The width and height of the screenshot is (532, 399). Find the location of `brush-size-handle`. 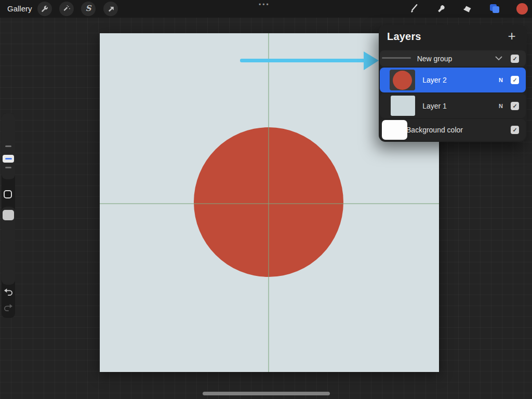

brush-size-handle is located at coordinates (8, 159).